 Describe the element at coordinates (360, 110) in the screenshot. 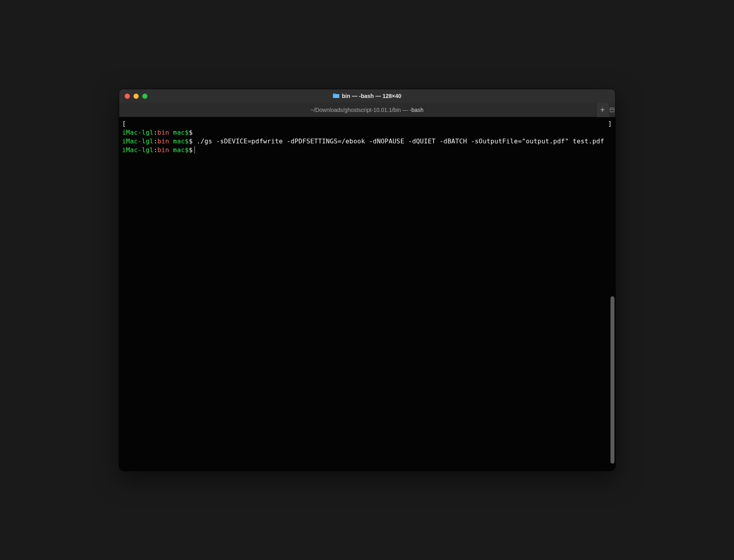

I see `tab-path: ~/Downloads/ghostscript-10.01.1/bin —` at that location.